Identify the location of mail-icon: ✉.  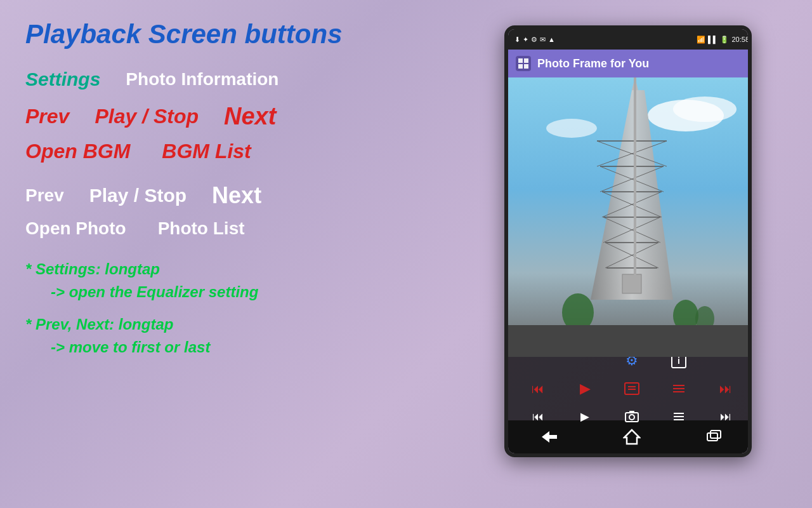
(543, 39).